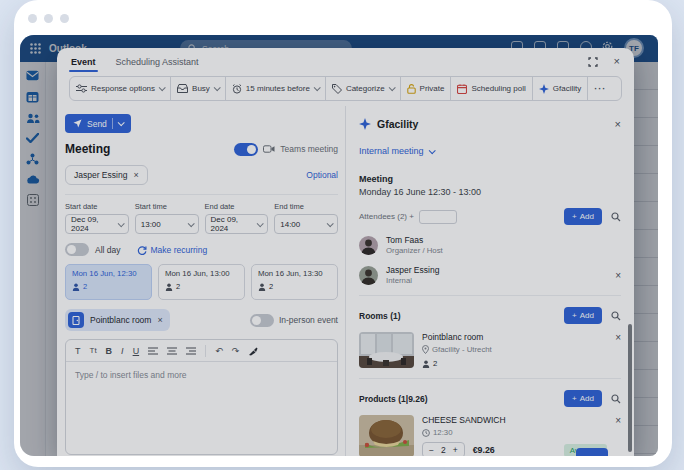 This screenshot has height=470, width=684. I want to click on attendee-quick-input, so click(438, 217).